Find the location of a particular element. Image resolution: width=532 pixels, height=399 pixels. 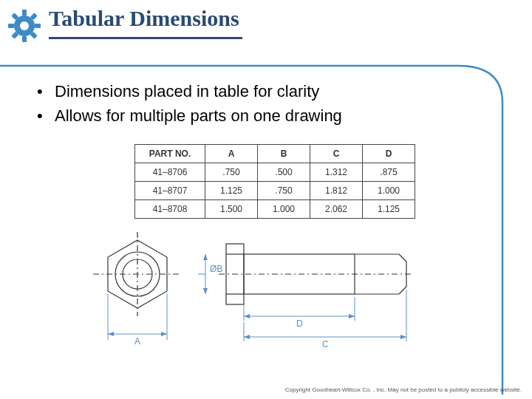

cell-c: 1.312 is located at coordinates (337, 173).